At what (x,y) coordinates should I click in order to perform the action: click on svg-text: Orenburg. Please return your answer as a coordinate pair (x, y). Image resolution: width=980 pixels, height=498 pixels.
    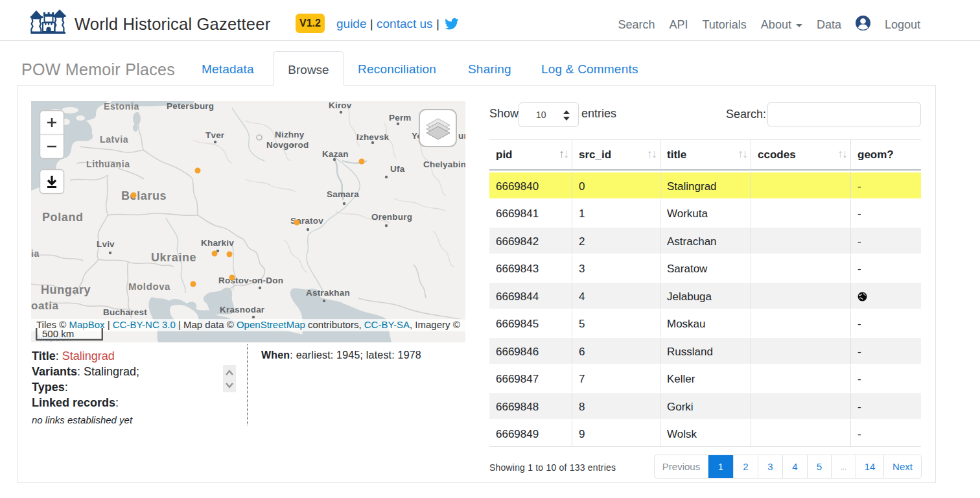
    Looking at the image, I should click on (391, 217).